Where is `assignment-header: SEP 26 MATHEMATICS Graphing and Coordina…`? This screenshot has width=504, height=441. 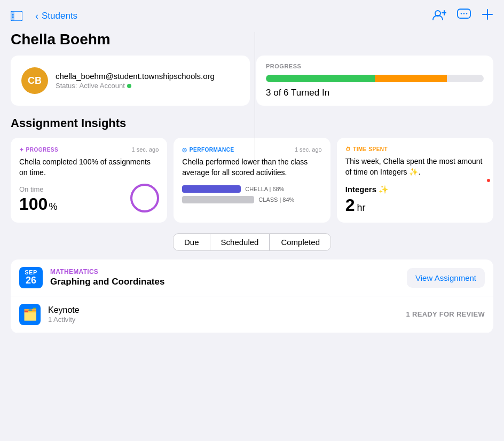 assignment-header: SEP 26 MATHEMATICS Graphing and Coordina… is located at coordinates (252, 278).